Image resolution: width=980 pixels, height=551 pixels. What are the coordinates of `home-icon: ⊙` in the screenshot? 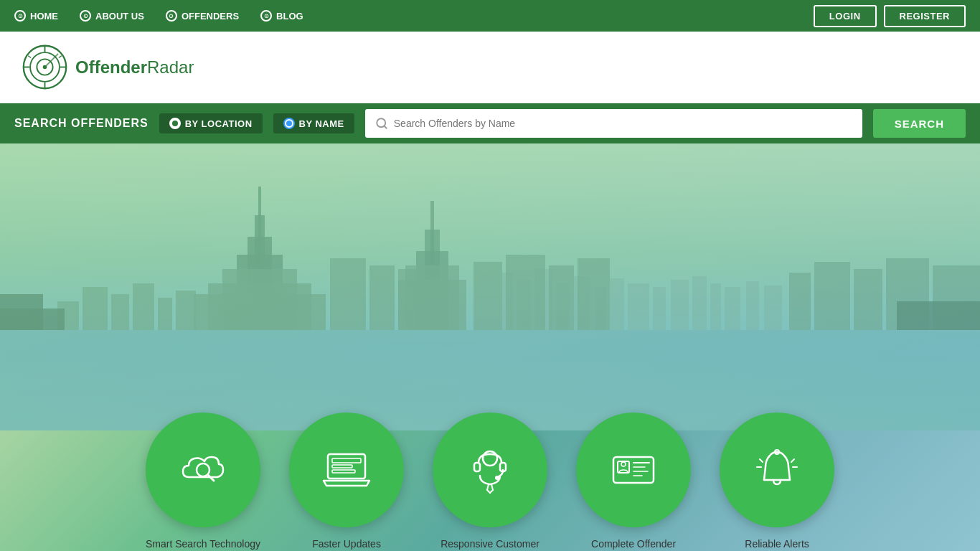 It's located at (20, 16).